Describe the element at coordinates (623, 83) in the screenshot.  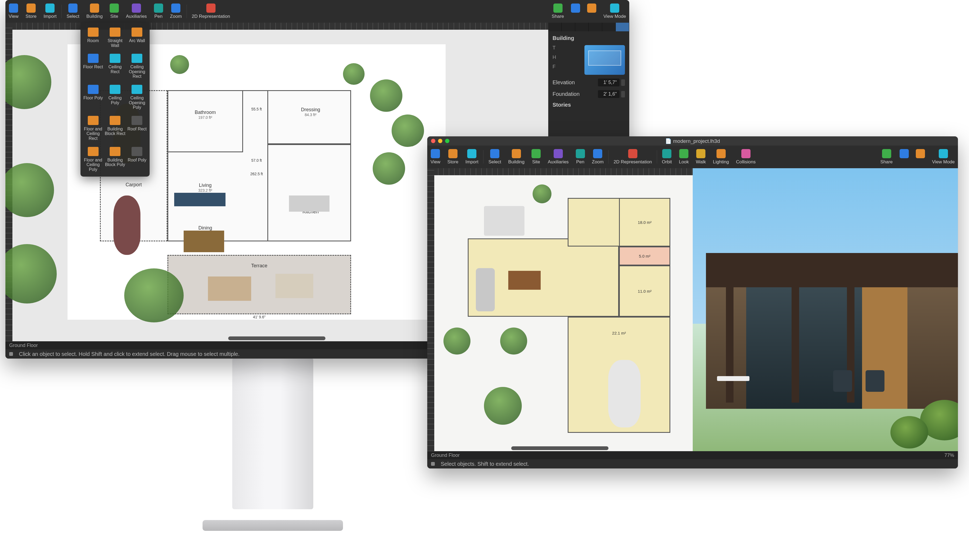
I see `elevation-stepper` at that location.